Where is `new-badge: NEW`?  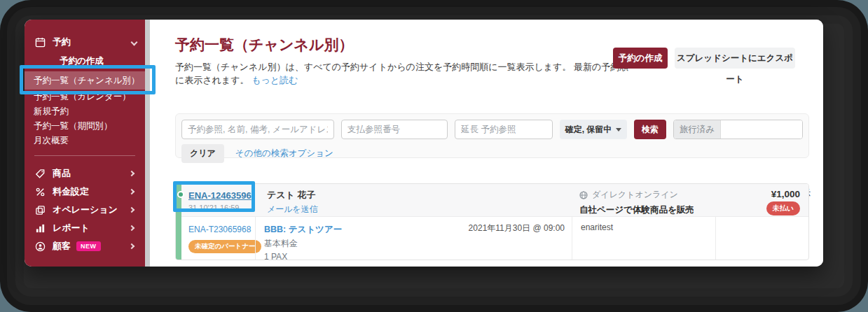
new-badge: NEW is located at coordinates (88, 246).